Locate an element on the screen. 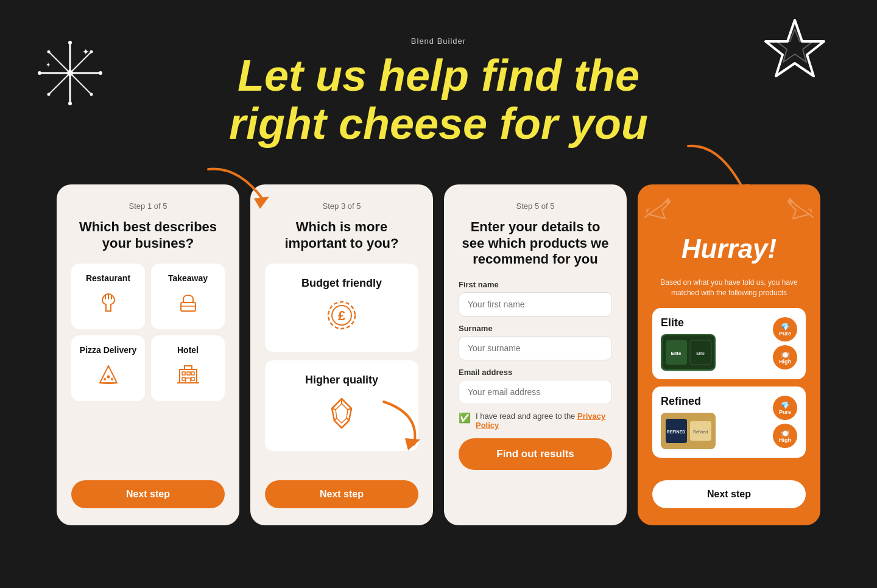 The width and height of the screenshot is (877, 588). step3-label: Step 3 of 5 is located at coordinates (342, 206).